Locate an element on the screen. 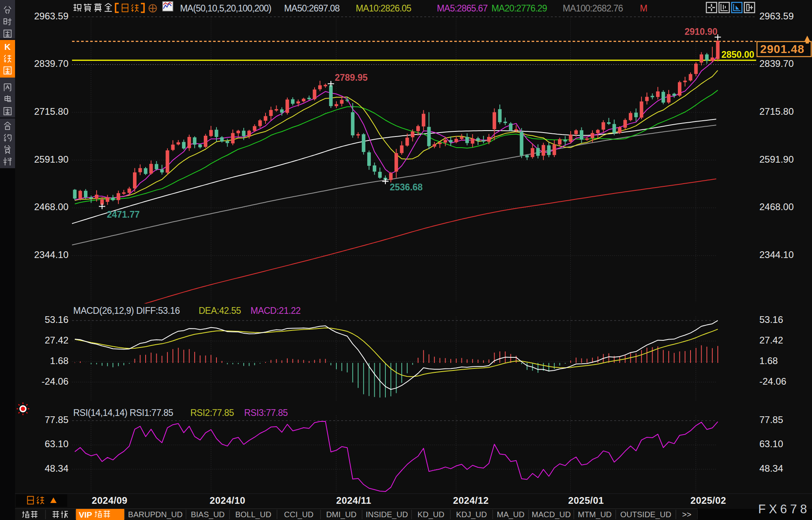 This screenshot has width=812, height=520. svg-text: BARUPDN_UD is located at coordinates (156, 514).